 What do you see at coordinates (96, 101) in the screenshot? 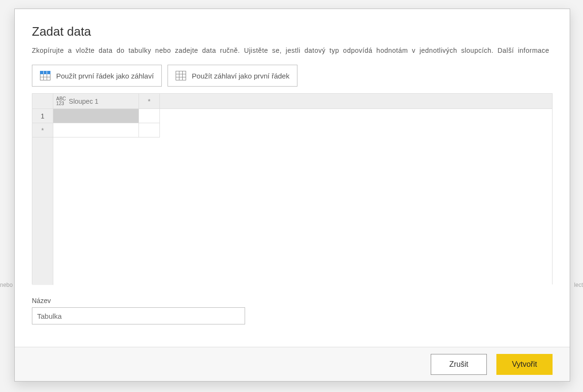
I see `column-header-1: ABC 123 Sloupec 1` at bounding box center [96, 101].